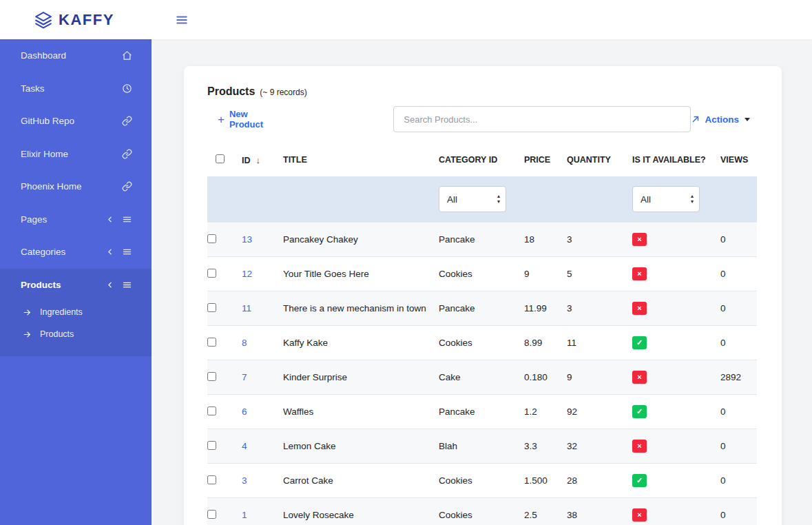  I want to click on category-filter-select: All, so click(472, 199).